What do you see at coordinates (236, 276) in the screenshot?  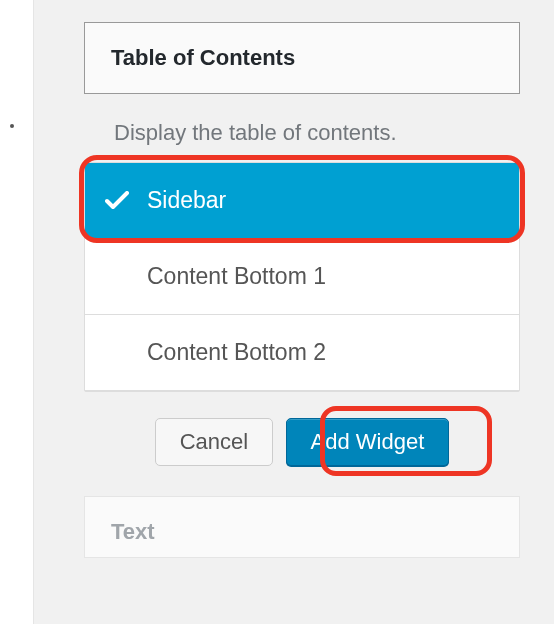 I see `option-label: Content Bottom 1` at bounding box center [236, 276].